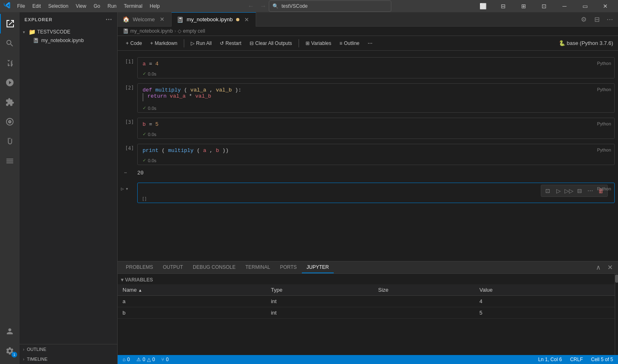  I want to click on nav-forward-button: →, so click(263, 6).